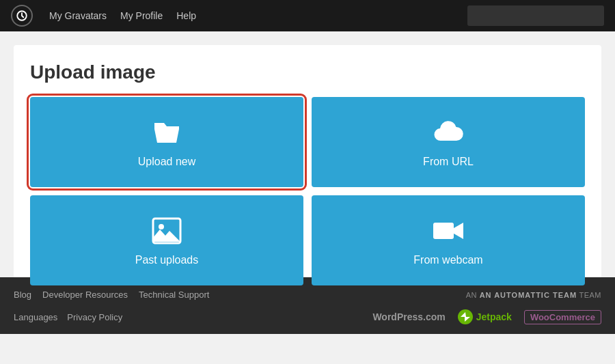 Image resolution: width=615 pixels, height=364 pixels. What do you see at coordinates (308, 317) in the screenshot?
I see `footer-bottom: Languages Privacy Policy WordPress.com J…` at bounding box center [308, 317].